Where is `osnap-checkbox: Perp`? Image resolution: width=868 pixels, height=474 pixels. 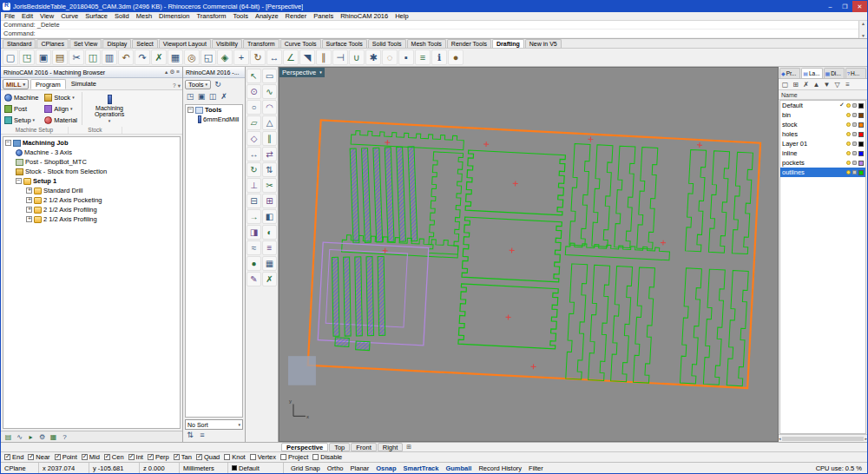 osnap-checkbox: Perp is located at coordinates (158, 457).